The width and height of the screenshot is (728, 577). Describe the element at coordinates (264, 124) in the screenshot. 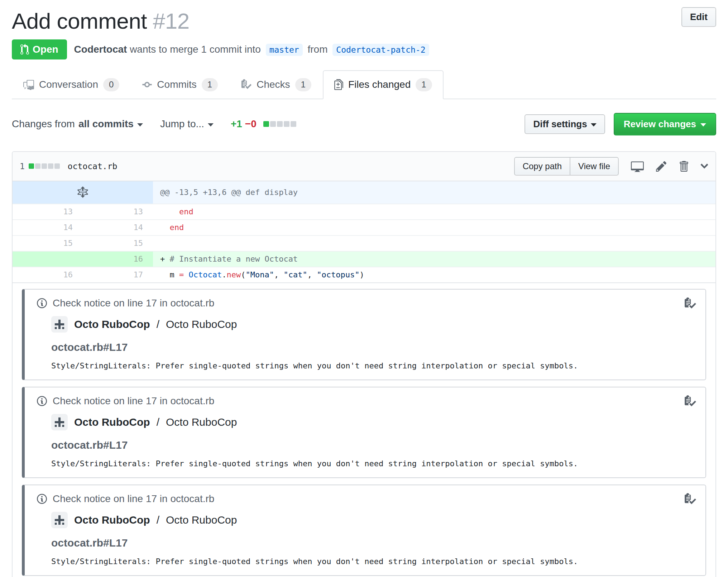

I see `diffstat: +1 −0` at that location.